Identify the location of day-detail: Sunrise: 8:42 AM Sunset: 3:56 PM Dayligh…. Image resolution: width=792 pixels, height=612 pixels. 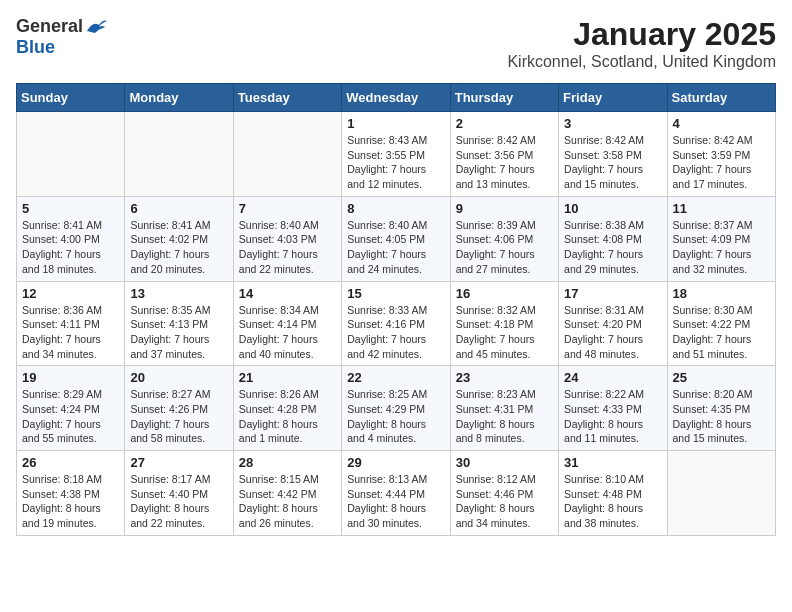
(504, 162).